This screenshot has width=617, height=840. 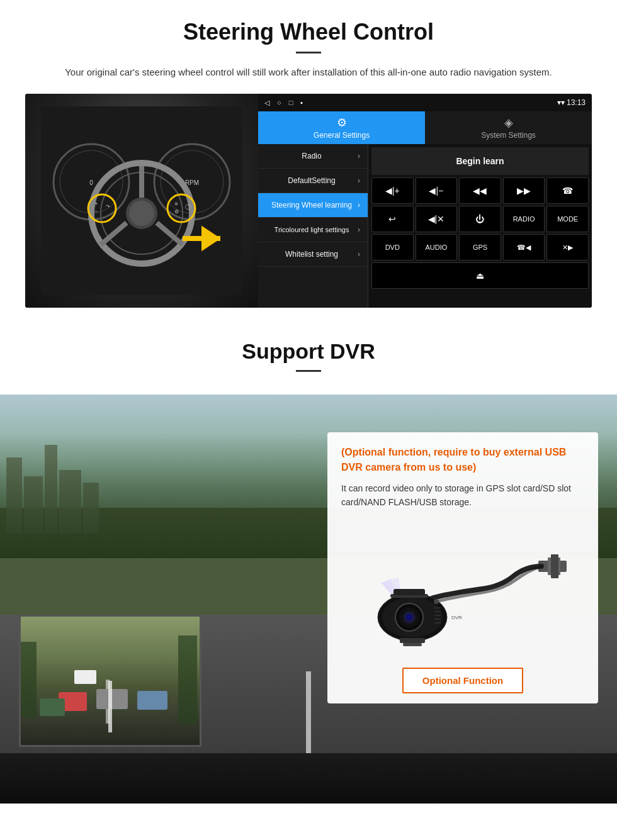 I want to click on btn-mute: ◀|✕, so click(x=437, y=219).